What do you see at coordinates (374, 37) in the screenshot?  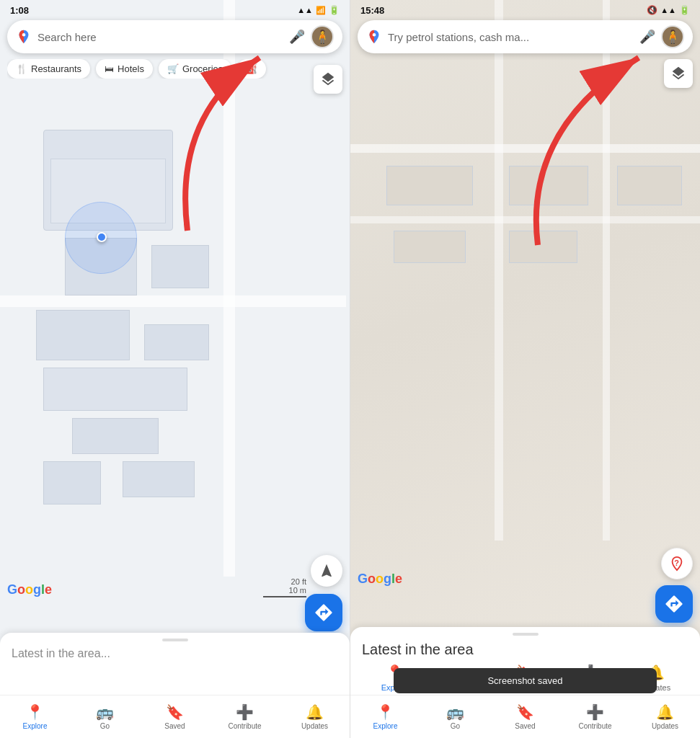 I see `maps-pin-icon-right` at bounding box center [374, 37].